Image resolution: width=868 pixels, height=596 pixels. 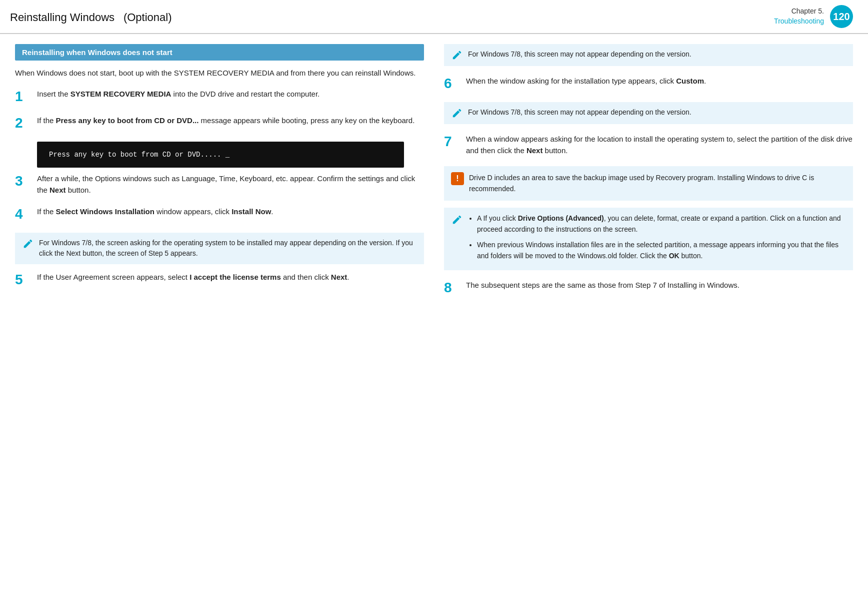 What do you see at coordinates (228, 248) in the screenshot?
I see `note-after-step4-text: For Windows 7/8, the screen asking for t…` at bounding box center [228, 248].